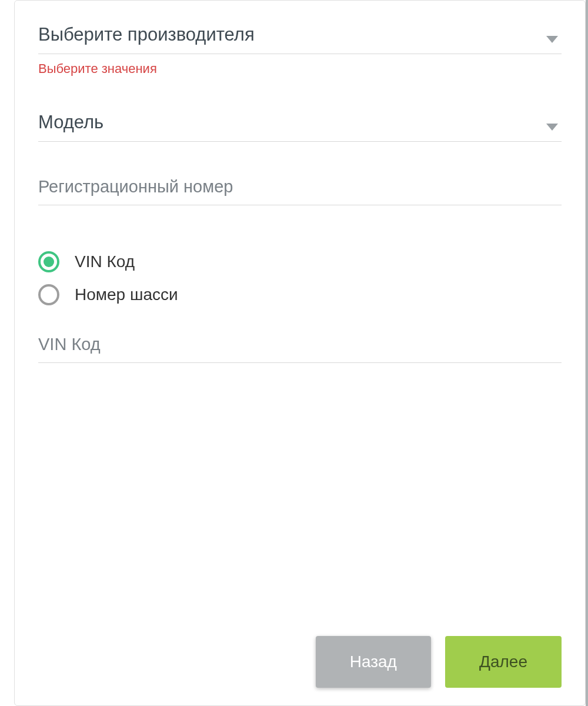 Image resolution: width=588 pixels, height=706 pixels. Describe the element at coordinates (503, 662) in the screenshot. I see `next-button: Далее` at that location.